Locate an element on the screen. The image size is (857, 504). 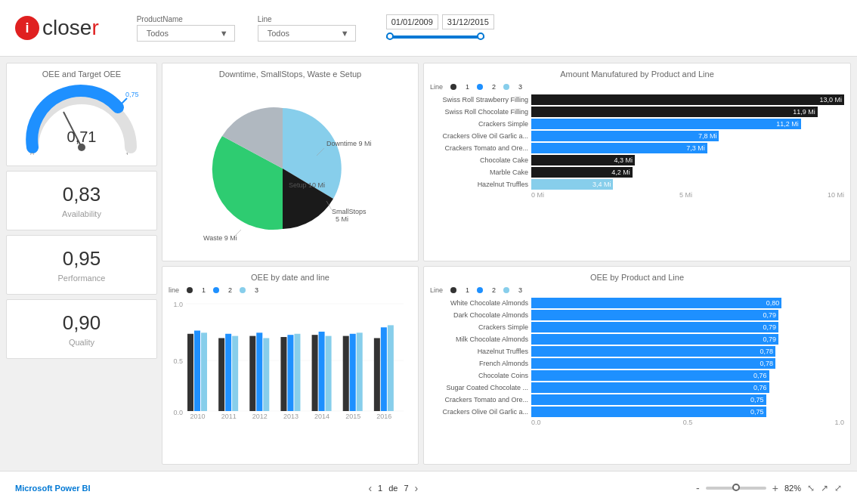
zoom-slider is located at coordinates (736, 488).